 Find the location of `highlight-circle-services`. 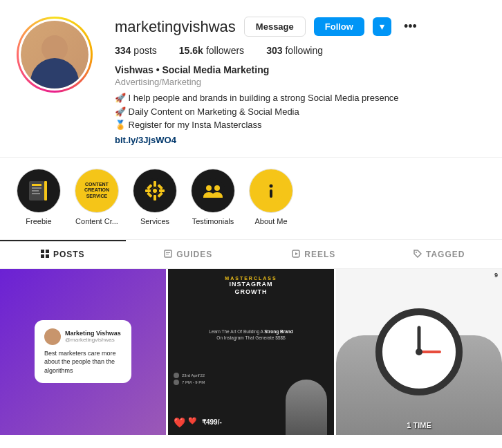

highlight-circle-services is located at coordinates (155, 191).